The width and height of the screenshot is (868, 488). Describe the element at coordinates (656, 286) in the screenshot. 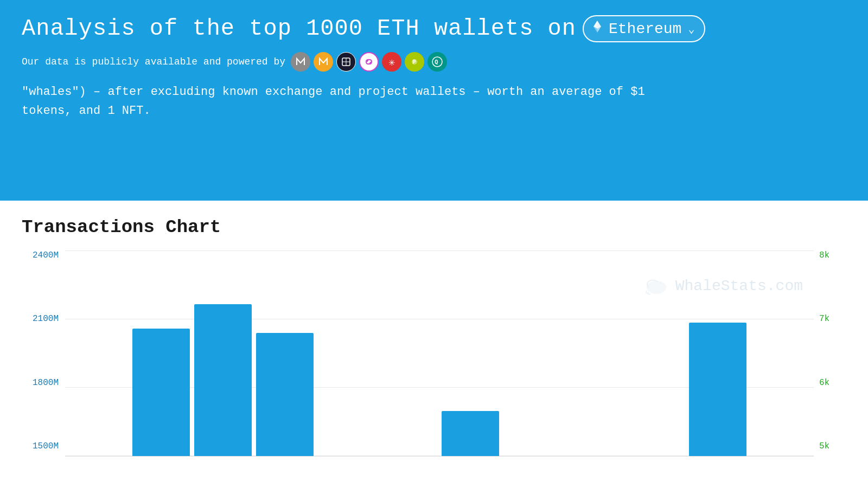

I see `watermark-logo-icon` at that location.